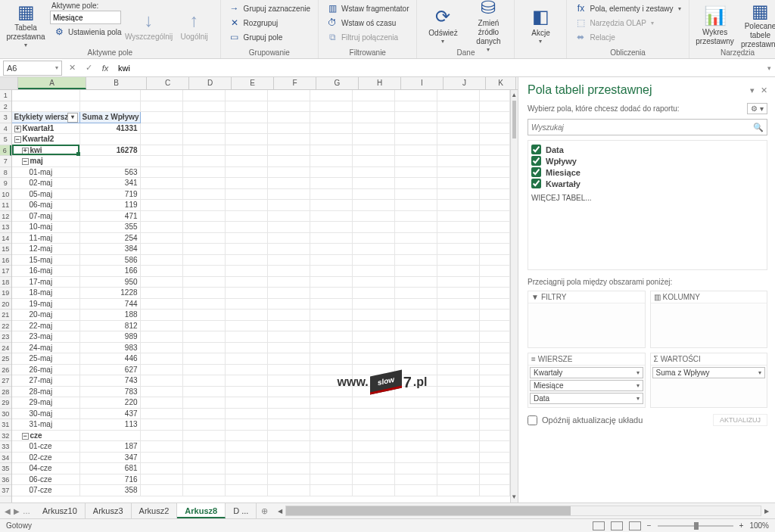 This screenshot has width=775, height=532. What do you see at coordinates (6, 107) in the screenshot?
I see `row-header-2: 2` at bounding box center [6, 107].